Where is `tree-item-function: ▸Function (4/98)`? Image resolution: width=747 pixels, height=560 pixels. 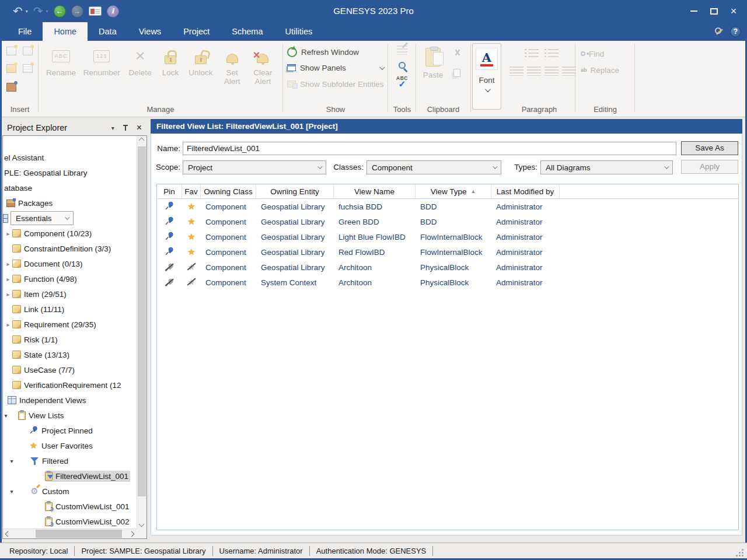 tree-item-function: ▸Function (4/98) is located at coordinates (70, 279).